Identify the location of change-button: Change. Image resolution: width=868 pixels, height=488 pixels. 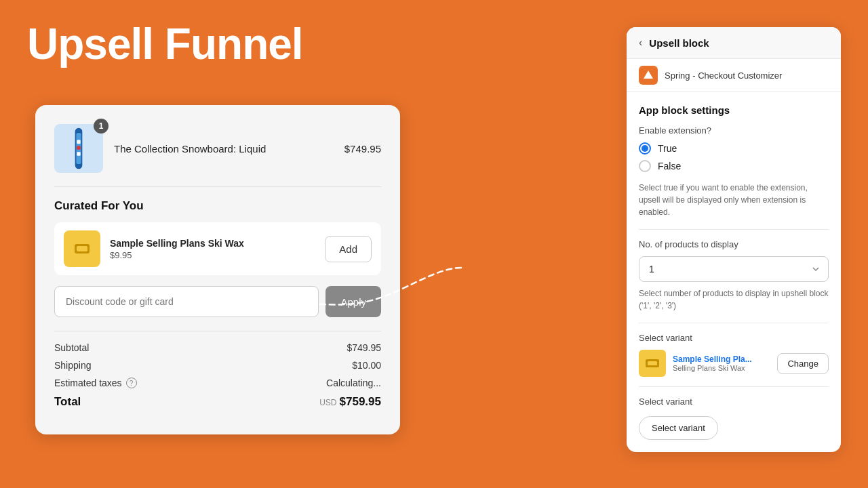
(803, 363).